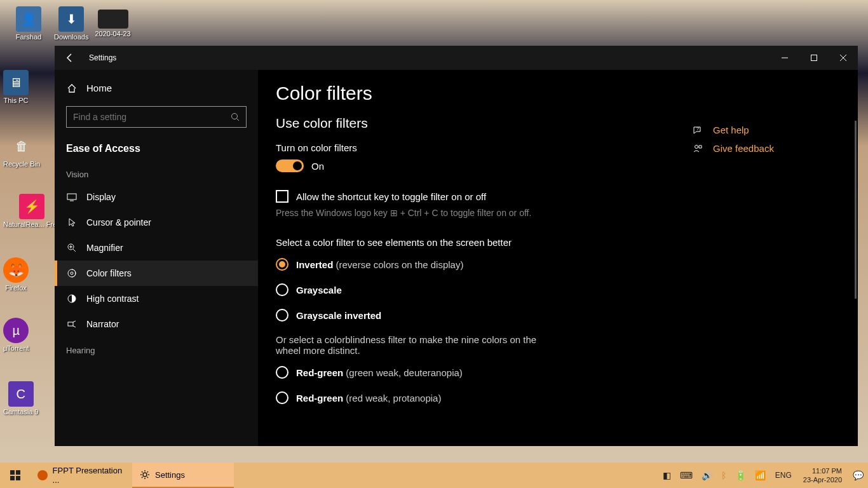  Describe the element at coordinates (16, 87) in the screenshot. I see `desktop-icon-thispc: 🖥 This PC` at that location.